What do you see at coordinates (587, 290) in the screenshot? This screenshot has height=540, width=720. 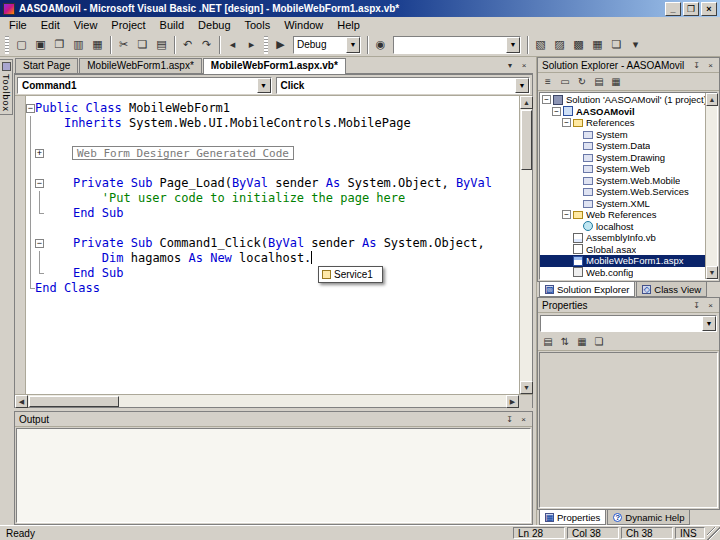 I see `tab-solution-explorer: ▧Solution Explorer` at bounding box center [587, 290].